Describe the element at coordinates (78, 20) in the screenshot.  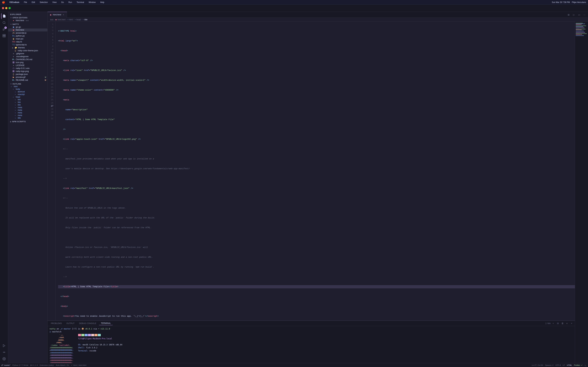
I see `breadcrumb-head: ○ head` at that location.